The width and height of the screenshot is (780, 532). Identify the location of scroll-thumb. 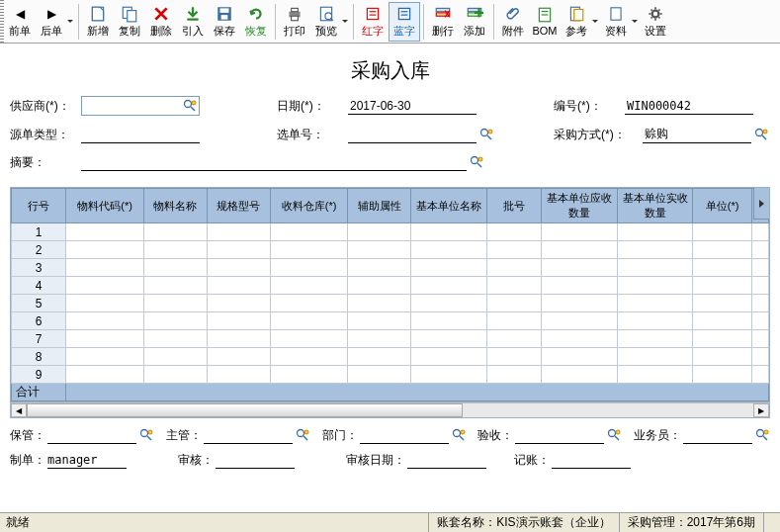
(245, 410).